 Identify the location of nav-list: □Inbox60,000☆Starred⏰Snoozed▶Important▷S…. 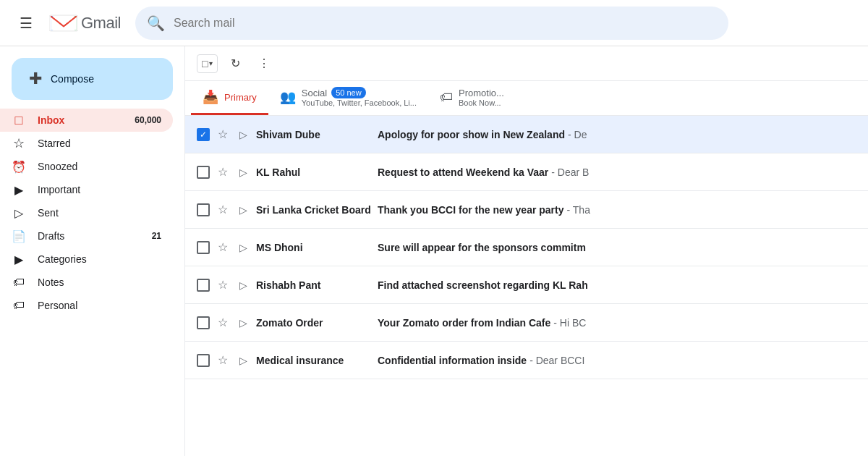
(93, 213).